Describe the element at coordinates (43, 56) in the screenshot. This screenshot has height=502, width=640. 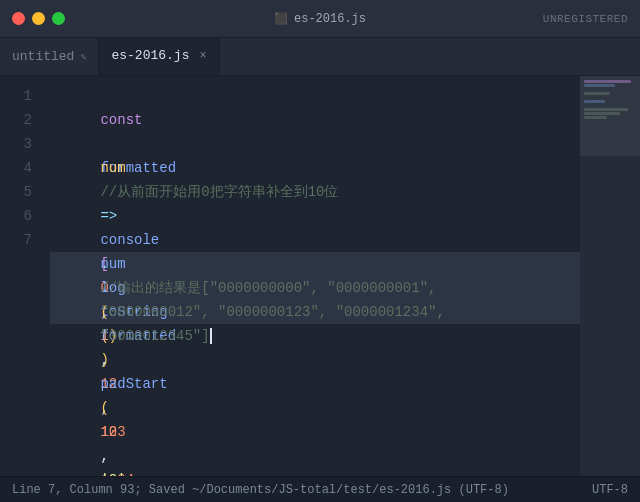
I see `tab-untitled-label: untitled` at that location.